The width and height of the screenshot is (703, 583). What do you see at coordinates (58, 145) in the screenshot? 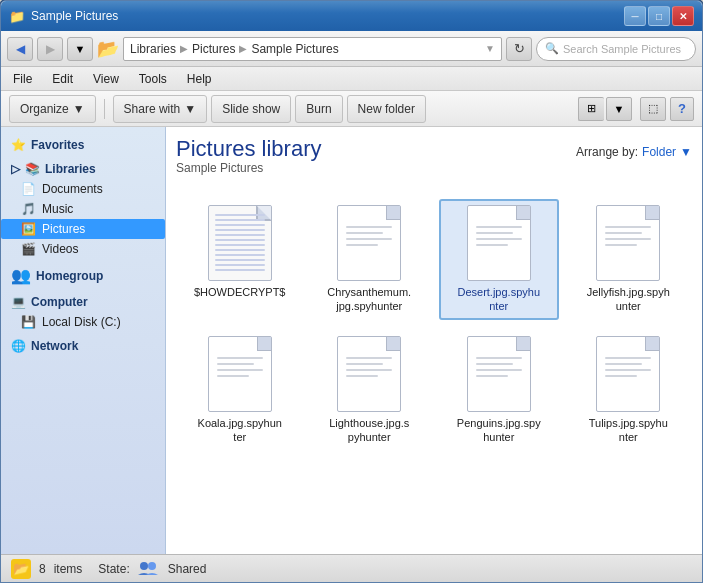
I see `favorites-label: Favorites` at bounding box center [58, 145].